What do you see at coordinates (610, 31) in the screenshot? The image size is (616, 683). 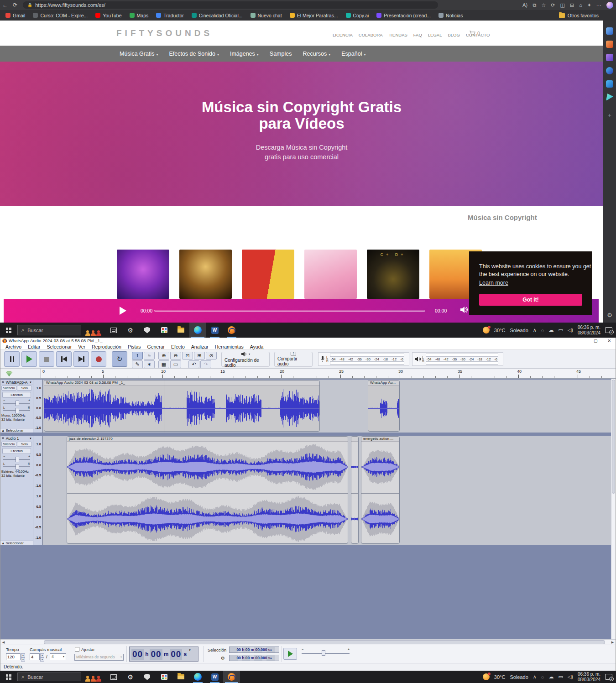 I see `sidebar-designer-icon` at bounding box center [610, 31].